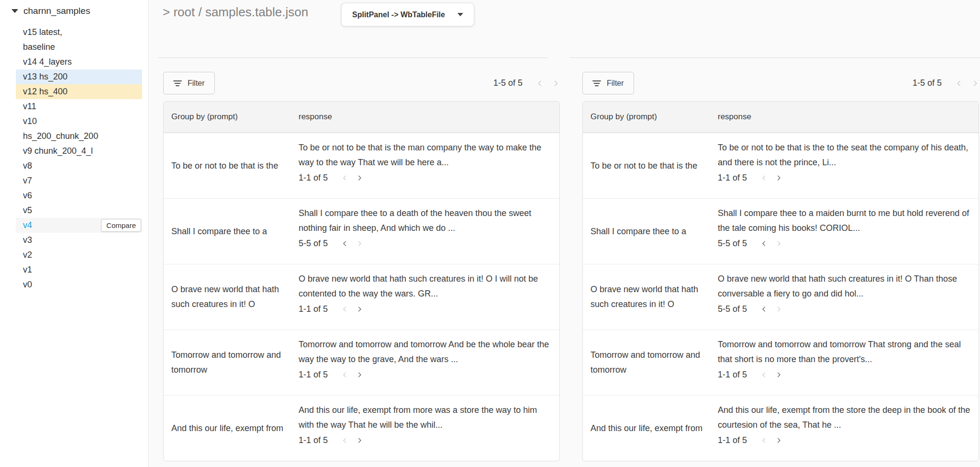  What do you see at coordinates (426, 352) in the screenshot?
I see `response-text: Tomorrow and tomorrow and tomorrow And b…` at bounding box center [426, 352].